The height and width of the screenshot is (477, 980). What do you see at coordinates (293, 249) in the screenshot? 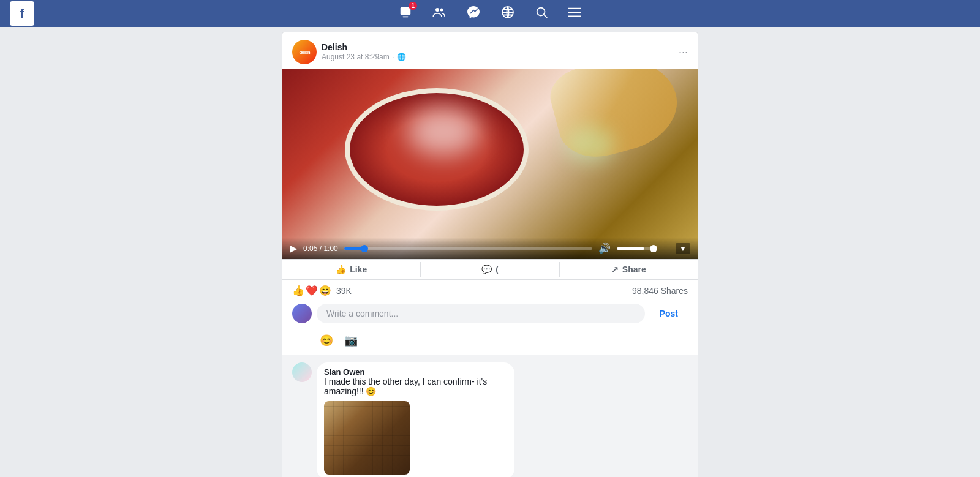
I see `play-button: ▶` at bounding box center [293, 249].